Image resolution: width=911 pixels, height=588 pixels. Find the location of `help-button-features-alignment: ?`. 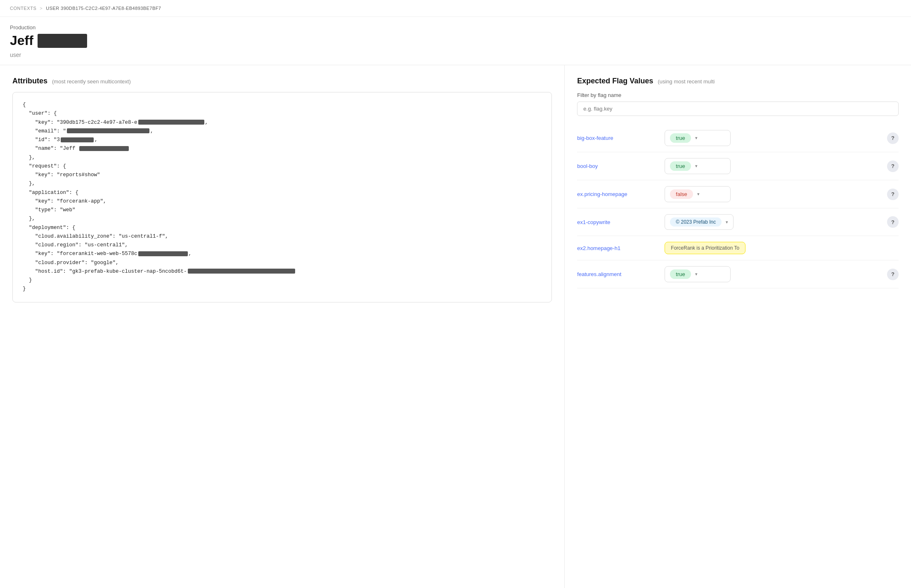

help-button-features-alignment: ? is located at coordinates (893, 274).